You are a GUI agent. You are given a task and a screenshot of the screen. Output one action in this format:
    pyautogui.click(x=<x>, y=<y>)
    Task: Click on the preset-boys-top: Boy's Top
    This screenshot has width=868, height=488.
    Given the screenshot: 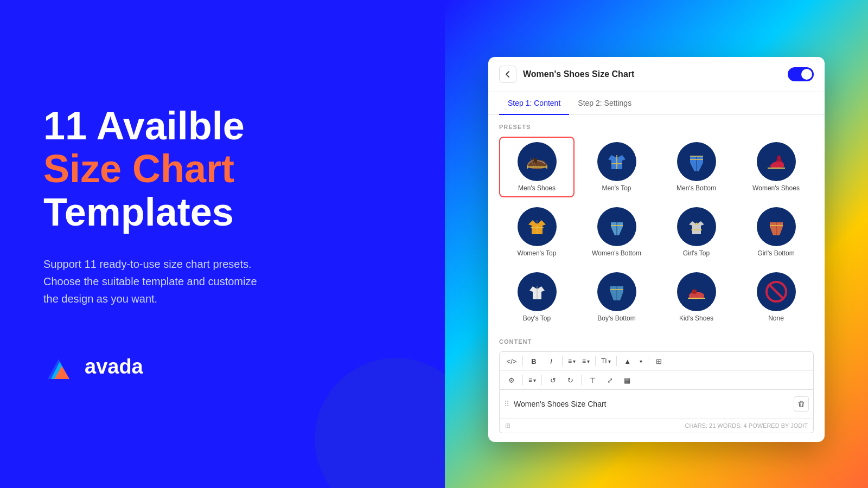 What is the action you would take?
    pyautogui.click(x=537, y=297)
    